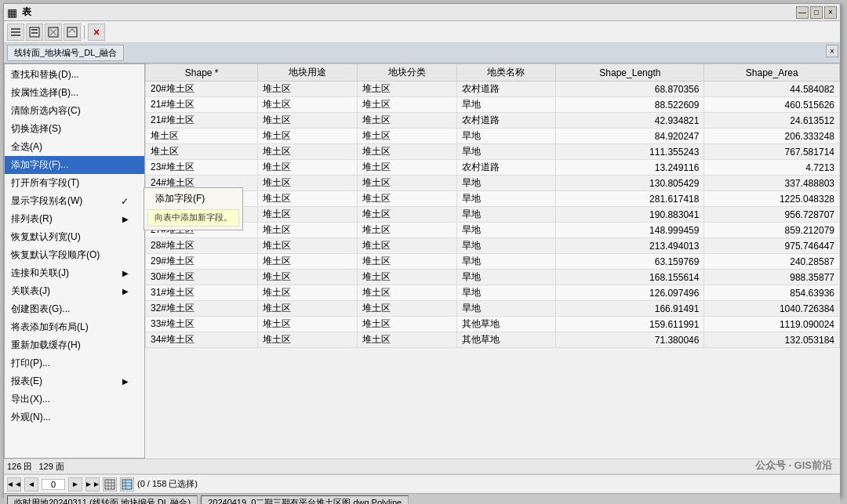 The height and width of the screenshot is (504, 847). What do you see at coordinates (31, 219) in the screenshot?
I see `menu-item-sort-list-label: 排列表(R)` at bounding box center [31, 219].